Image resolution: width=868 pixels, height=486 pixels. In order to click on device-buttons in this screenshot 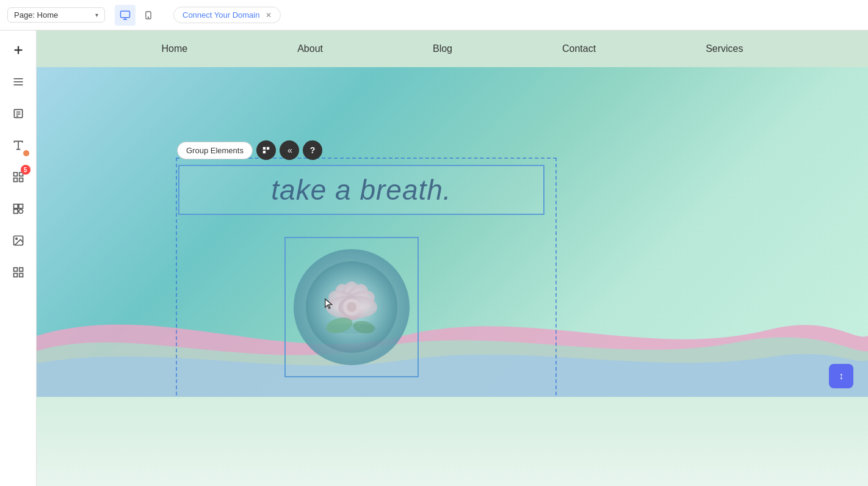, I will do `click(137, 15)`.